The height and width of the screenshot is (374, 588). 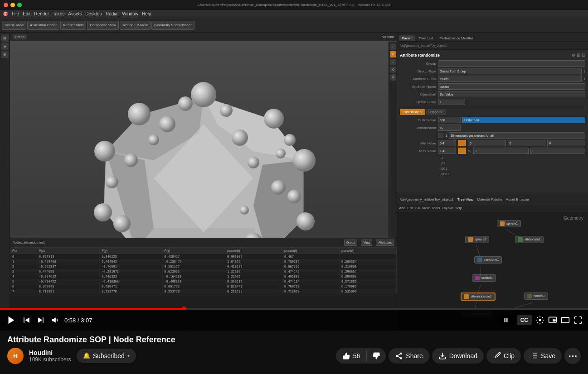 What do you see at coordinates (477, 240) in the screenshot?
I see `node-sphere2: sphere2` at bounding box center [477, 240].